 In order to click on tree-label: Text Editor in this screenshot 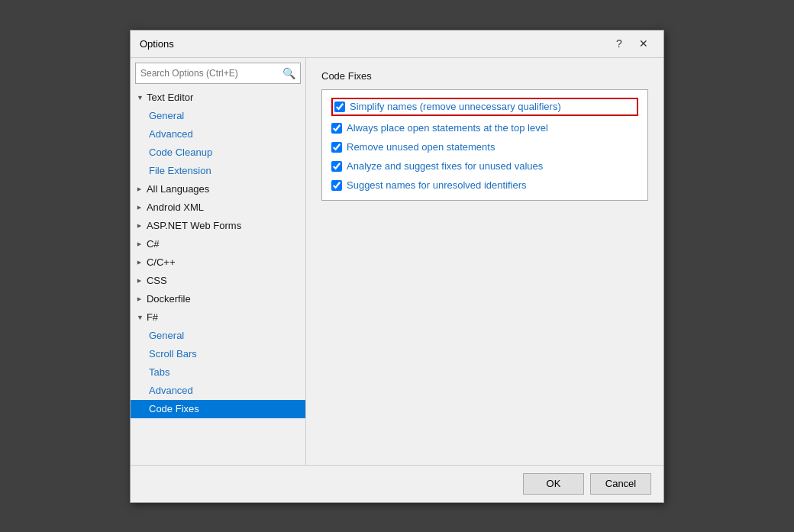, I will do `click(169, 98)`.